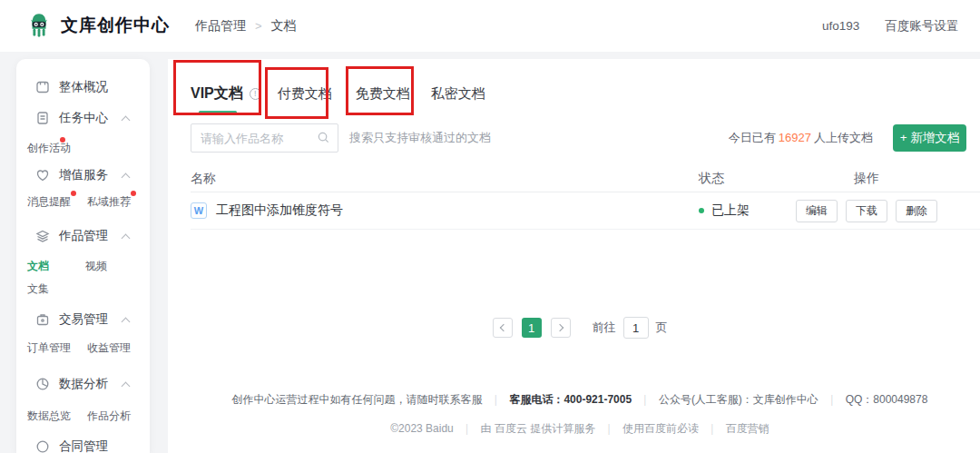  Describe the element at coordinates (109, 202) in the screenshot. I see `sidebar-subitem-private-recommend: 私域推荐` at that location.